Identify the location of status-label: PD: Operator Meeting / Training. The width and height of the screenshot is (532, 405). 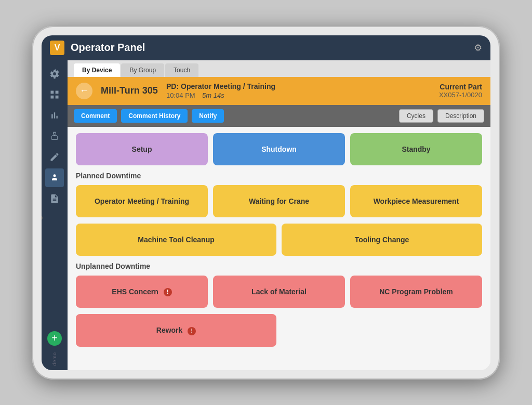
(298, 86).